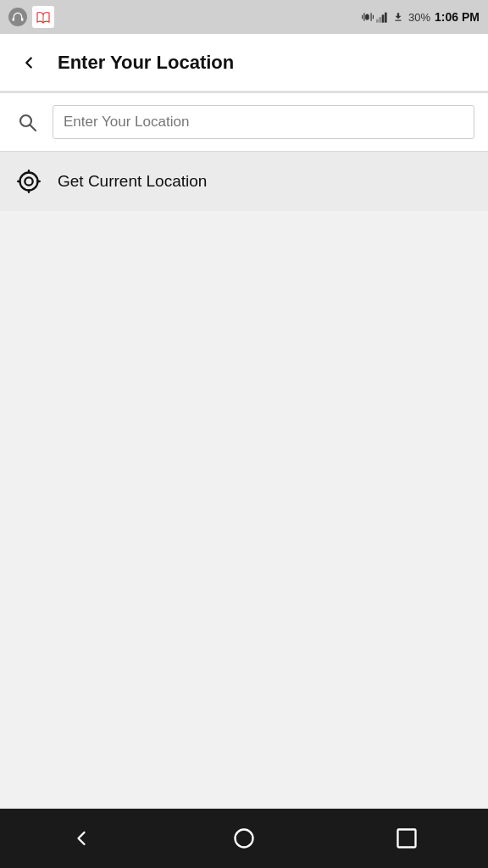  What do you see at coordinates (244, 838) in the screenshot?
I see `home-nav-button` at bounding box center [244, 838].